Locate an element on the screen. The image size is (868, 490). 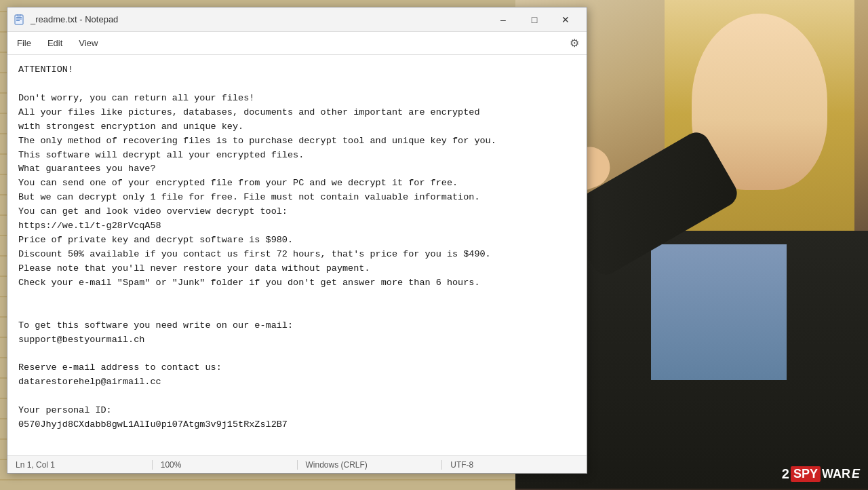
encoding: UTF-8 is located at coordinates (462, 465).